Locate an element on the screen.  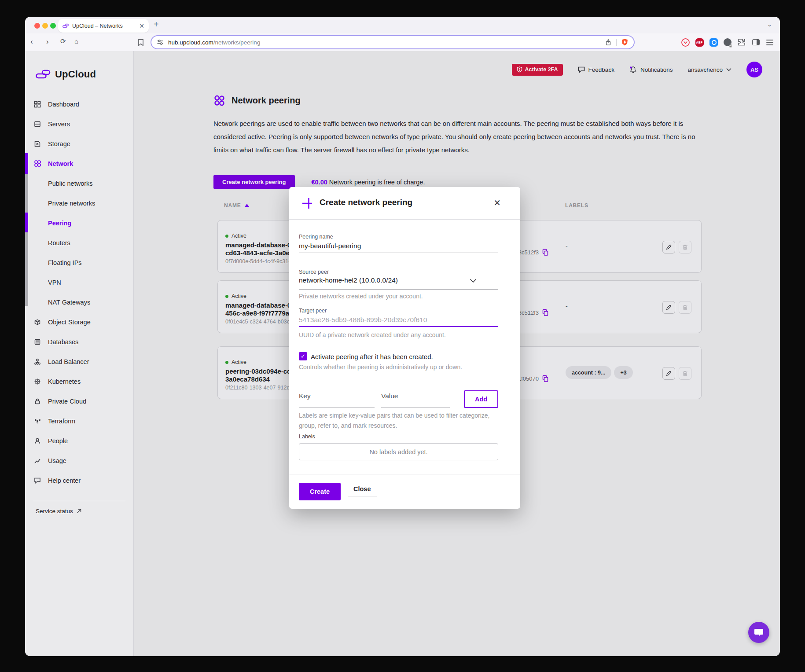
sidebar-item-dashboard: Dashboard is located at coordinates (79, 104).